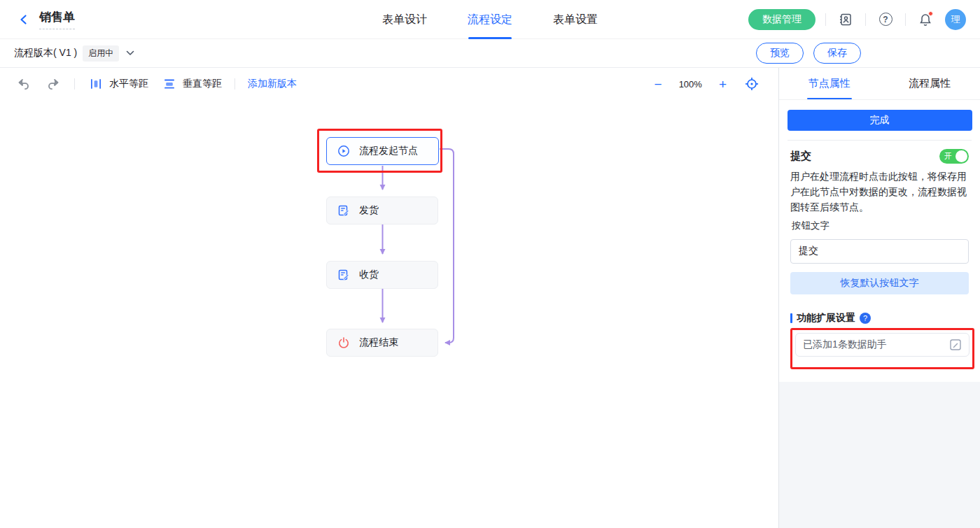 The image size is (980, 528). Describe the element at coordinates (130, 53) in the screenshot. I see `chevron-down-icon` at that location.